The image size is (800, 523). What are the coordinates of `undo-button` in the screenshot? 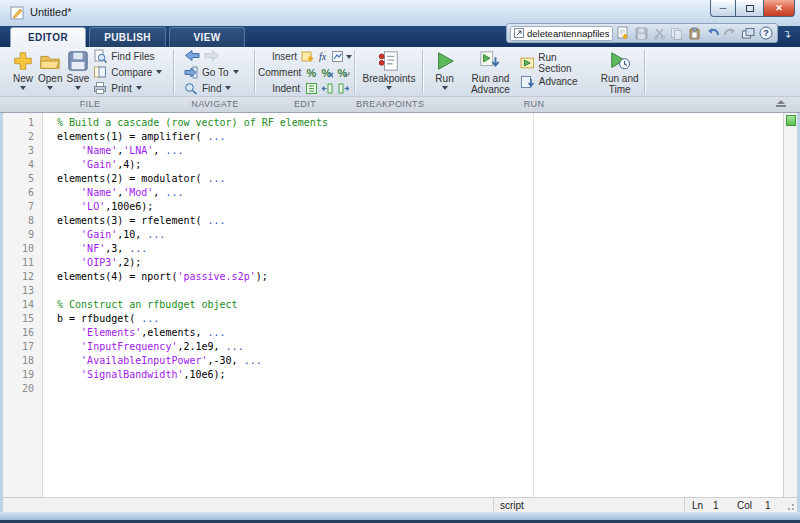 It's located at (713, 34).